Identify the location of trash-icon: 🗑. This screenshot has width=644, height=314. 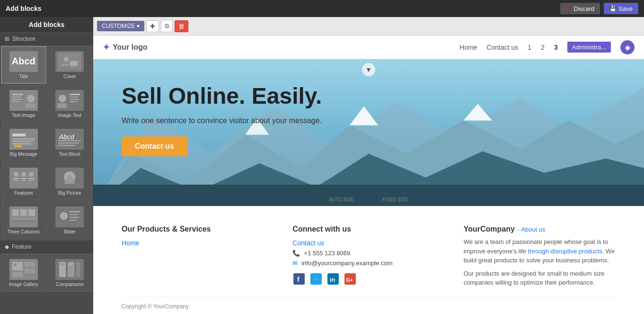
(182, 27).